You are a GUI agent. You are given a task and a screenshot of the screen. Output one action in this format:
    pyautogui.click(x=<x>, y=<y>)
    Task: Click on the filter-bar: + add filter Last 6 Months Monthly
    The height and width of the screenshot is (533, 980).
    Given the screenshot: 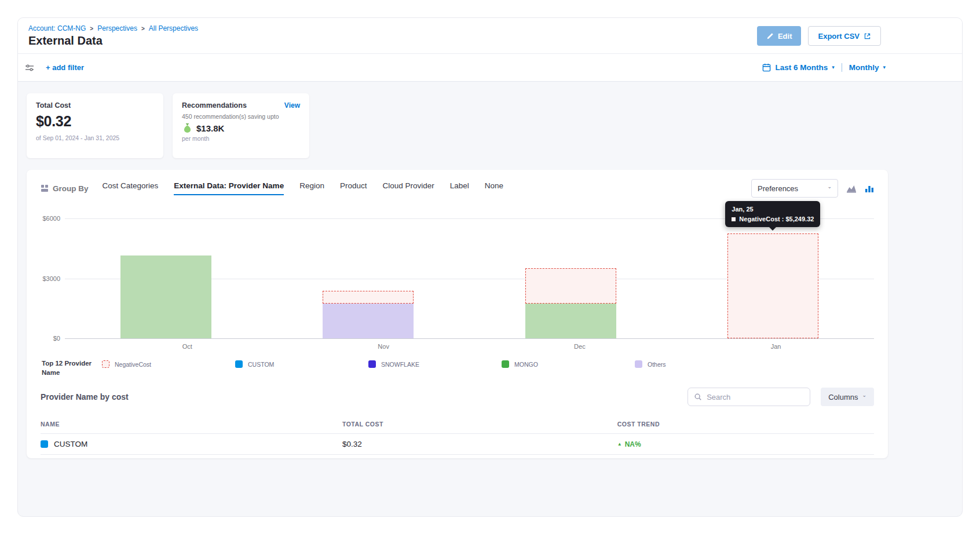 What is the action you would take?
    pyautogui.click(x=490, y=68)
    